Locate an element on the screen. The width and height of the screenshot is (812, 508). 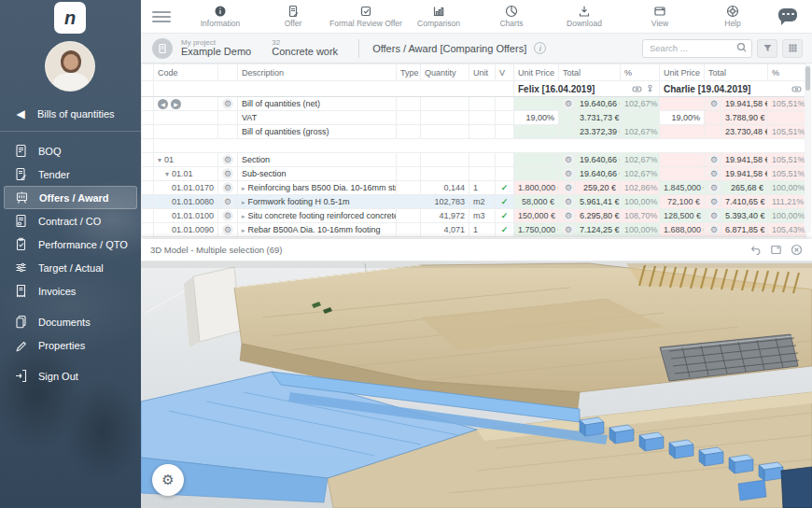
table-row-item-0080: 01.01.0080 ⚙ ▸Formwork footing H 0.5-1m … is located at coordinates (474, 202).